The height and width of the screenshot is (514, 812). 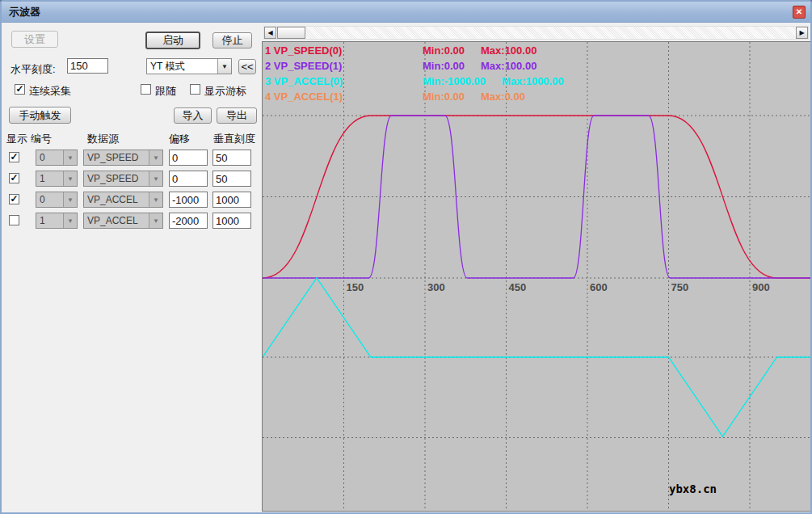 I want to click on hscale-input, so click(x=87, y=66).